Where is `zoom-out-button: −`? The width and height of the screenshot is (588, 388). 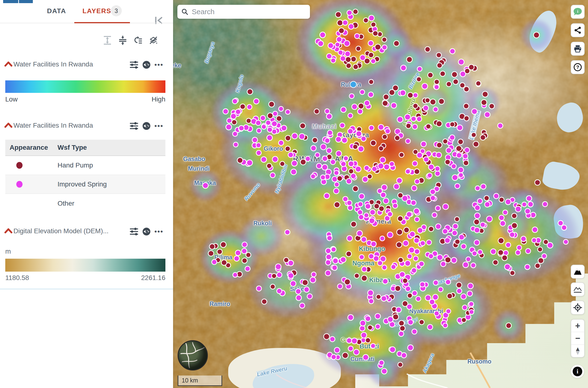 zoom-out-button: − is located at coordinates (578, 338).